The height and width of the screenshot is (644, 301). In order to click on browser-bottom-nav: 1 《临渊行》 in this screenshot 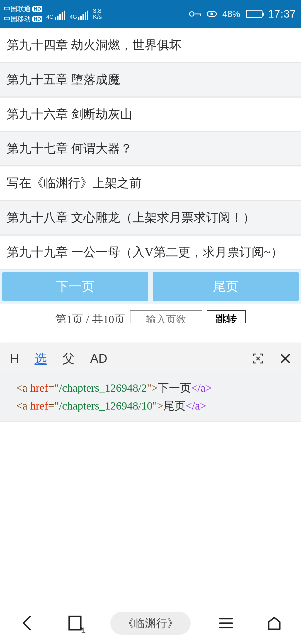, I will do `click(151, 623)`.